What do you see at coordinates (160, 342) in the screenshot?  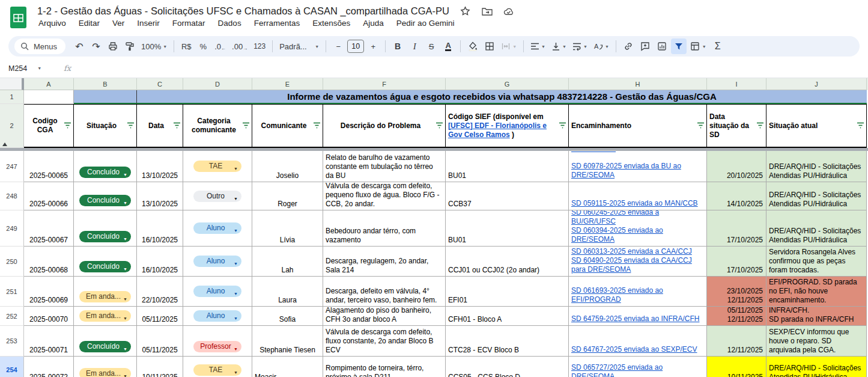 I see `cell-data: 05/11/2025` at bounding box center [160, 342].